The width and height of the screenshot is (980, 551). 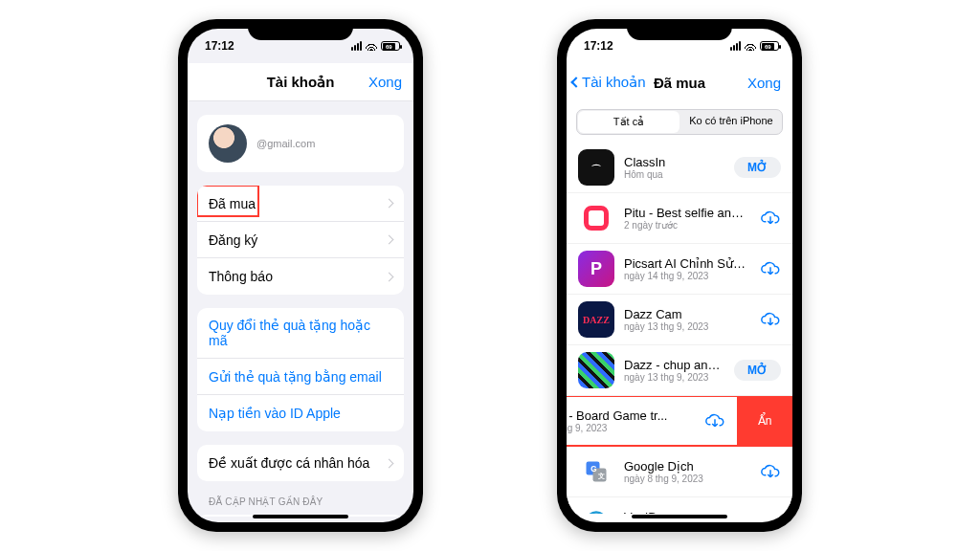 I want to click on redeem-row: Quy đổi thẻ quà tặng hoặc mã, so click(x=301, y=333).